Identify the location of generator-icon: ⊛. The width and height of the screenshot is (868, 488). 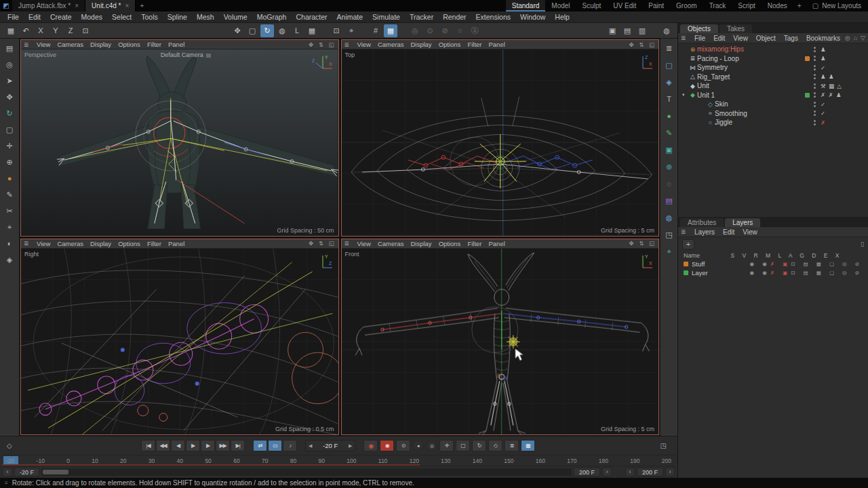
(669, 167).